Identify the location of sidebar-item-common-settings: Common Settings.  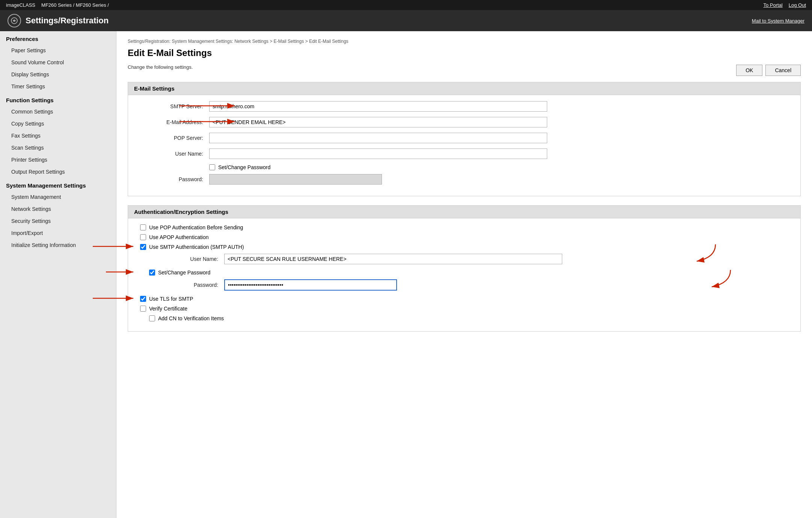
(58, 112).